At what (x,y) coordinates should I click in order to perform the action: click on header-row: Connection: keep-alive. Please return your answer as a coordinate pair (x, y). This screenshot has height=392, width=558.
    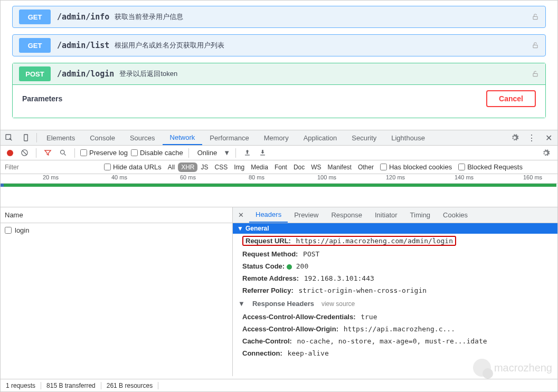
    Looking at the image, I should click on (395, 353).